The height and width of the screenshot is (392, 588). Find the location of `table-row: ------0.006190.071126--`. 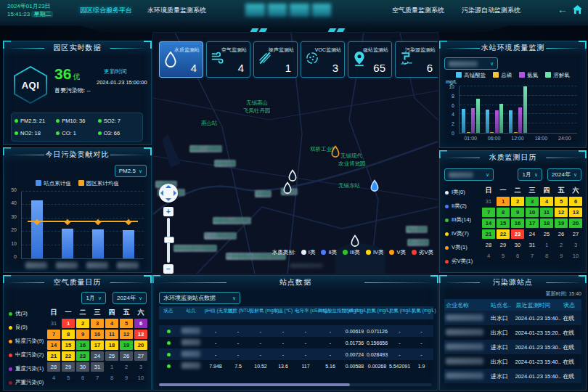

table-row: ------0.006190.071126-- is located at coordinates (296, 331).